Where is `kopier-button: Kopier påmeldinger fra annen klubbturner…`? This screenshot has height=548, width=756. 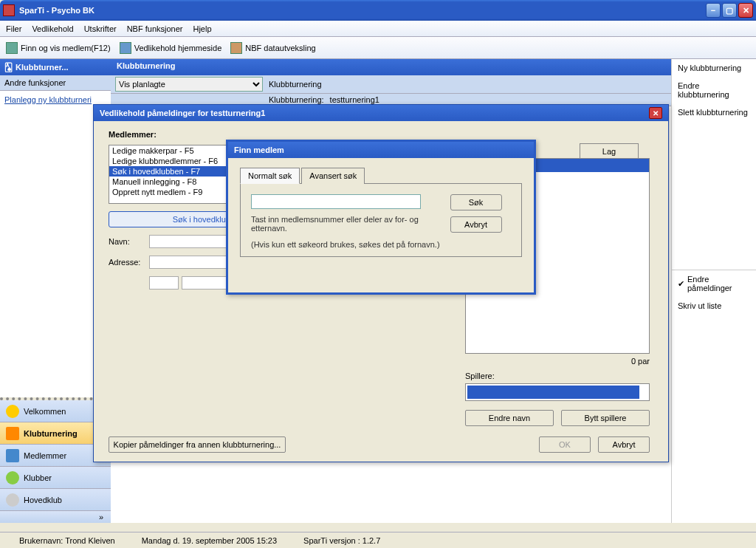 kopier-button: Kopier påmeldinger fra annen klubbturner… is located at coordinates (197, 445).